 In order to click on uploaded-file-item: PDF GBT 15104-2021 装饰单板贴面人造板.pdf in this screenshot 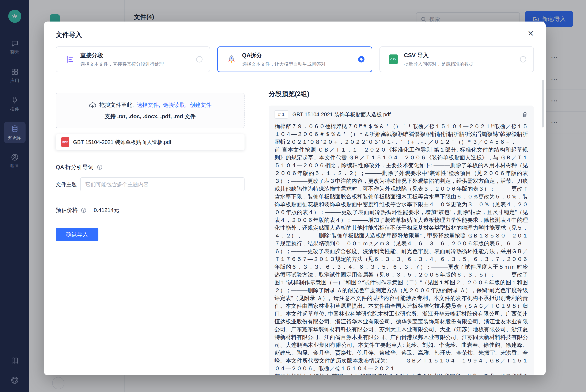, I will do `click(150, 142)`.